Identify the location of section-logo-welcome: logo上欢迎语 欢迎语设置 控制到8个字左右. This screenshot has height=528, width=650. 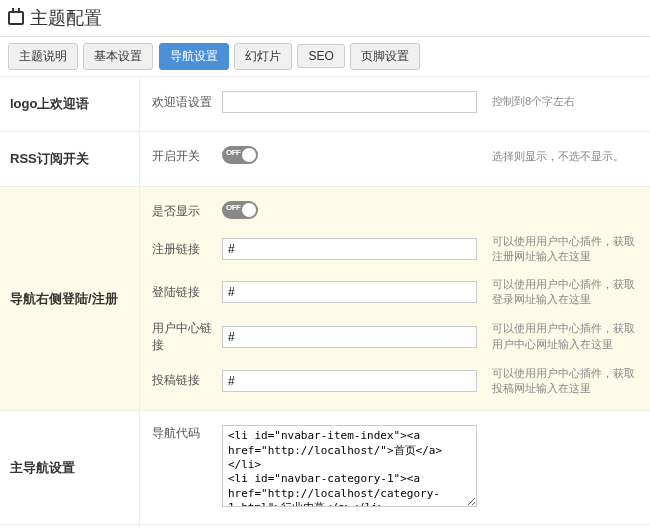
(325, 104).